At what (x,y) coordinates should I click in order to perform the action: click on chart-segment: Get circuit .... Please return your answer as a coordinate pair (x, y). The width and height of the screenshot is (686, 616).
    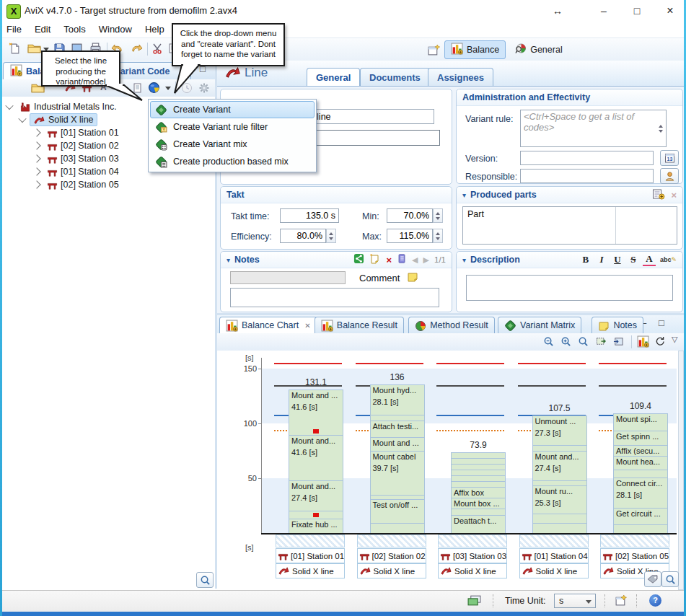
    Looking at the image, I should click on (641, 516).